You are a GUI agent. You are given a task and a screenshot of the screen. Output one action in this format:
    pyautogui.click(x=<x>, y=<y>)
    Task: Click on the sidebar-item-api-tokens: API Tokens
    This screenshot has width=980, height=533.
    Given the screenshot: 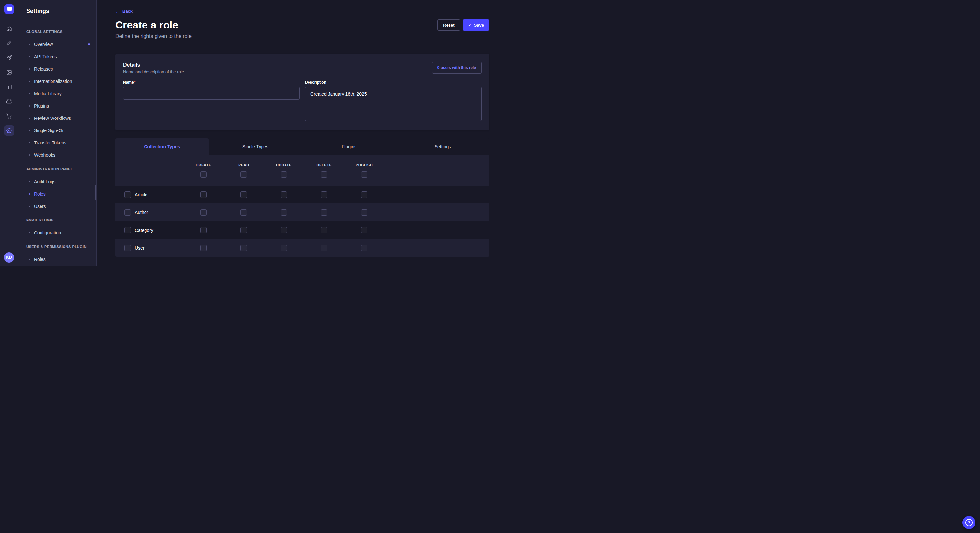 What is the action you would take?
    pyautogui.click(x=57, y=57)
    